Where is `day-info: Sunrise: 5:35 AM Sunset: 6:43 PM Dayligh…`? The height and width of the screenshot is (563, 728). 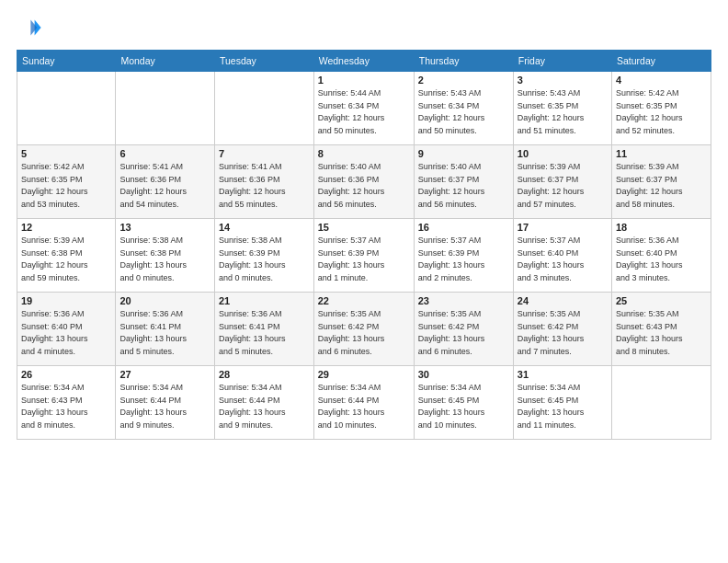 day-info: Sunrise: 5:35 AM Sunset: 6:43 PM Dayligh… is located at coordinates (662, 333).